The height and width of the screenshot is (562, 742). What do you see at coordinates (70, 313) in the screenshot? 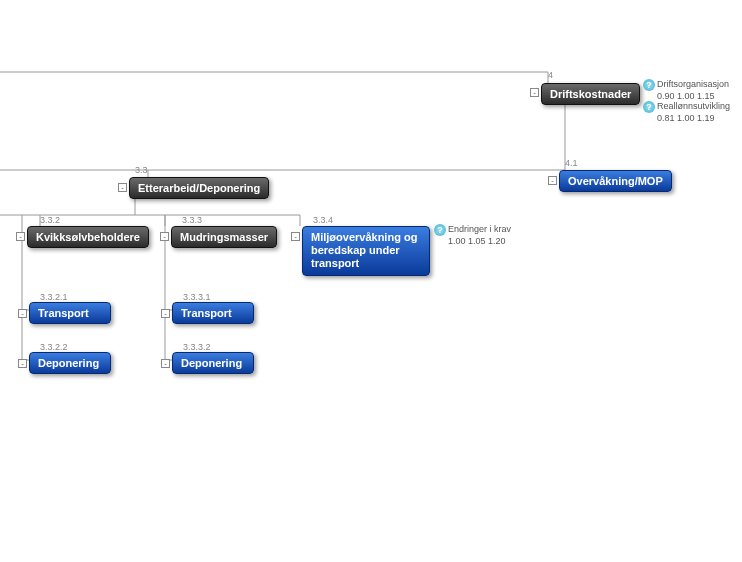
I see `node-transport-3321: Transport` at bounding box center [70, 313].